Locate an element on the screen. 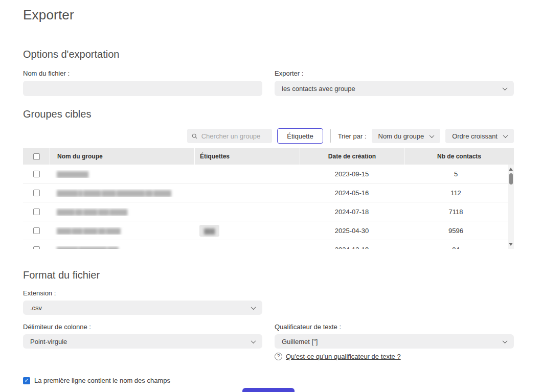 The width and height of the screenshot is (542, 392). first-line-label: La première ligne contient le nom des ch… is located at coordinates (102, 380).